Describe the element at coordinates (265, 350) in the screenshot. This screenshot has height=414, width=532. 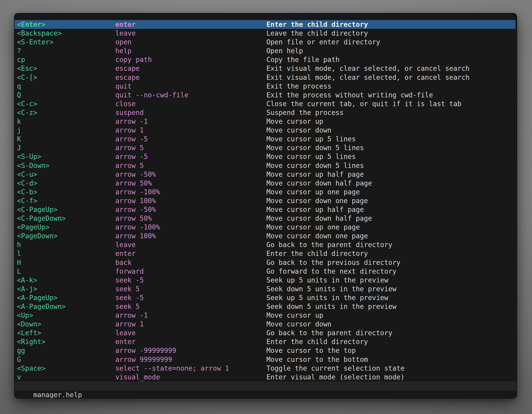
I see `help-row: ggarrow -99999999Move cursor to the top` at that location.